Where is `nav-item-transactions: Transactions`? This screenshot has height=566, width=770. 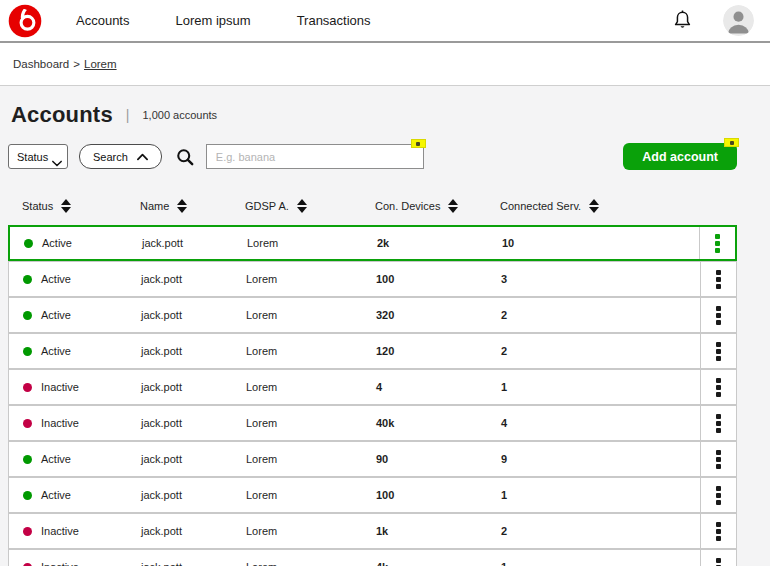 nav-item-transactions: Transactions is located at coordinates (334, 20).